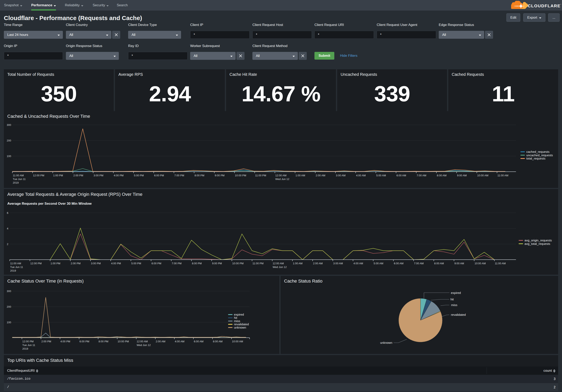  Describe the element at coordinates (544, 6) in the screenshot. I see `svg-text: CLOUDFLARE` at that location.